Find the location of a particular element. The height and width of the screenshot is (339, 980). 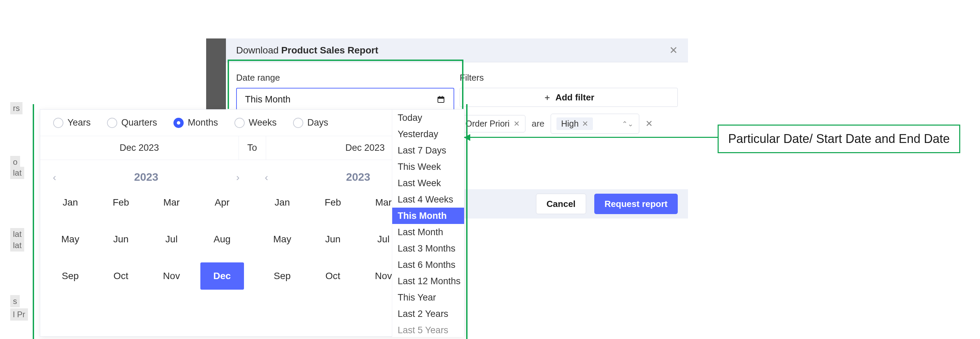

period-tab-quarters: Quarters is located at coordinates (132, 123).